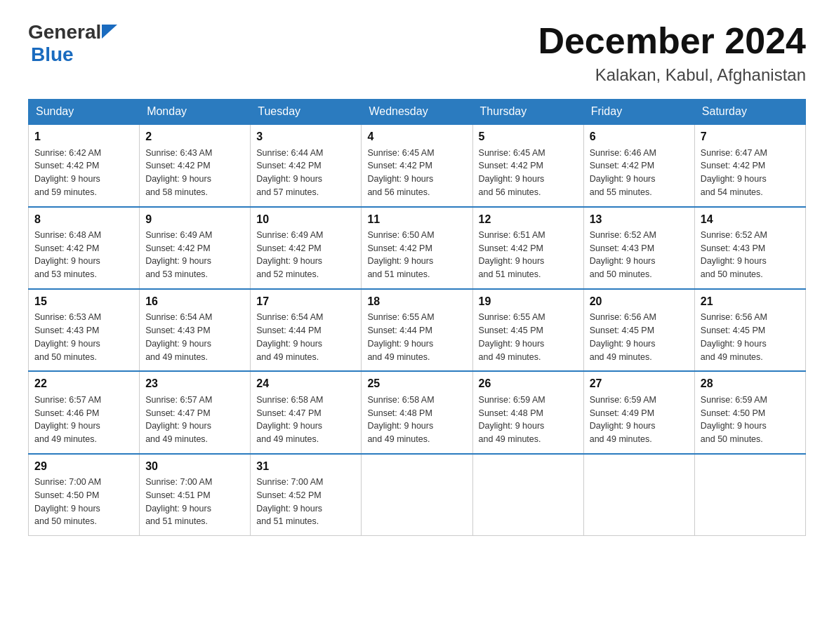  What do you see at coordinates (306, 220) in the screenshot?
I see `day-number: 10` at bounding box center [306, 220].